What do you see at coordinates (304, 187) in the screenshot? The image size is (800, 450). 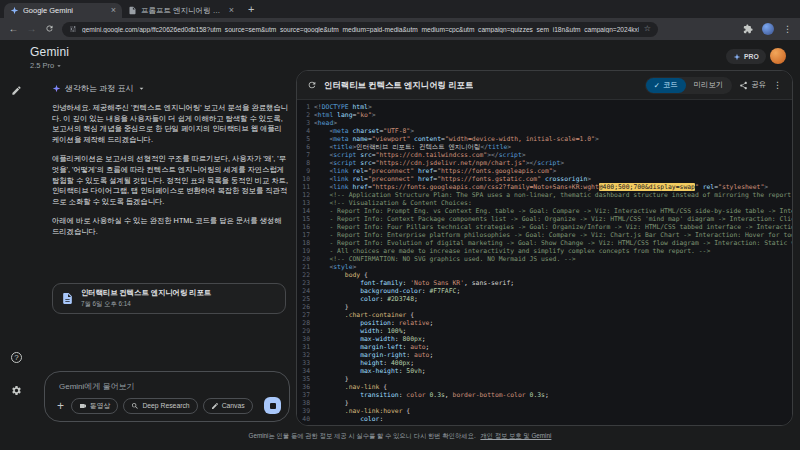 I see `line-number: 11` at bounding box center [304, 187].